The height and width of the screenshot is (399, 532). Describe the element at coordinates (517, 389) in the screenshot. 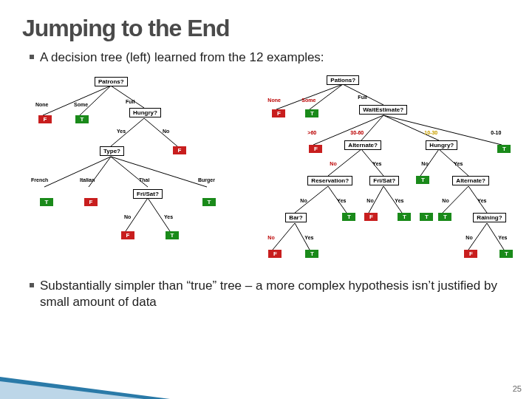

I see `page-number: 25` at that location.